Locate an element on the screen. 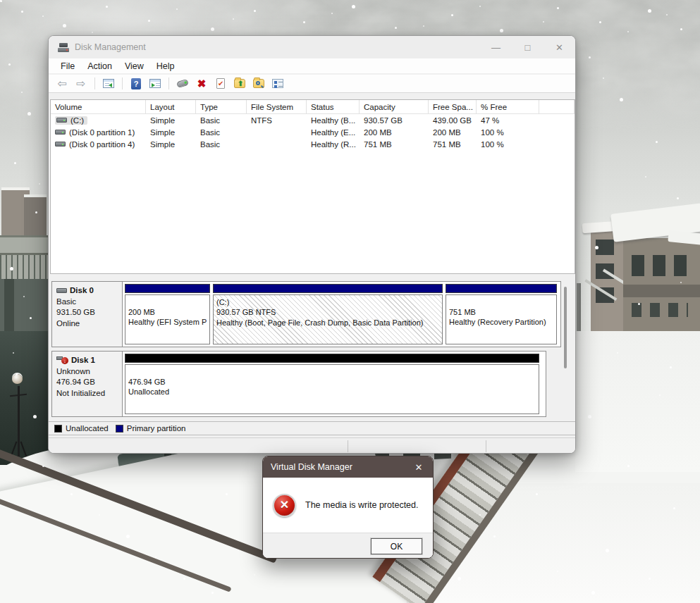 This screenshot has height=603, width=700. toolbar: ⇦ ⇨ ? ✖ ⬆ is located at coordinates (312, 84).